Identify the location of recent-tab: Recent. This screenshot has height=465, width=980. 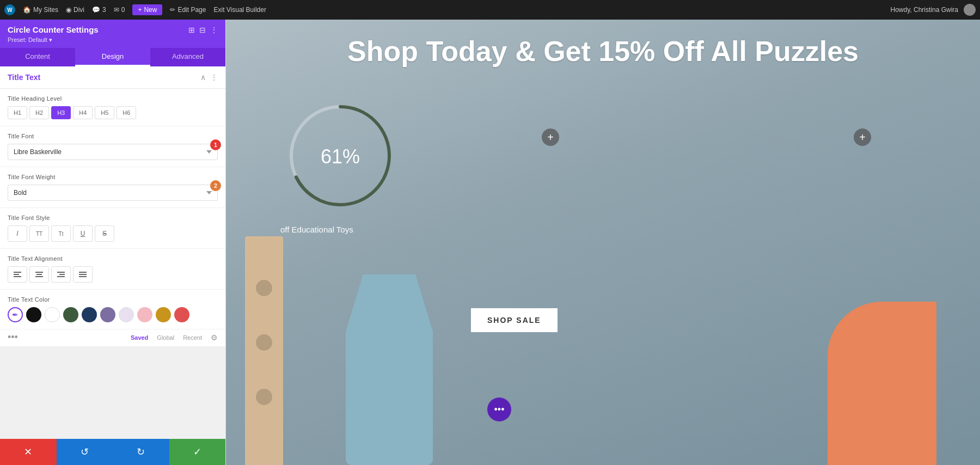
(193, 338).